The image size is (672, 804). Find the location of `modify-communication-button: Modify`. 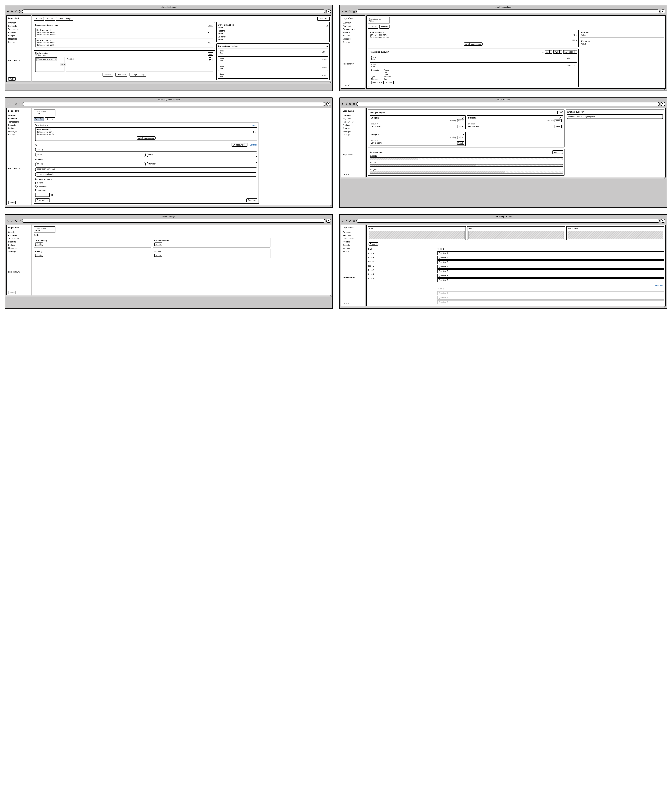

modify-communication-button: Modify is located at coordinates (158, 244).